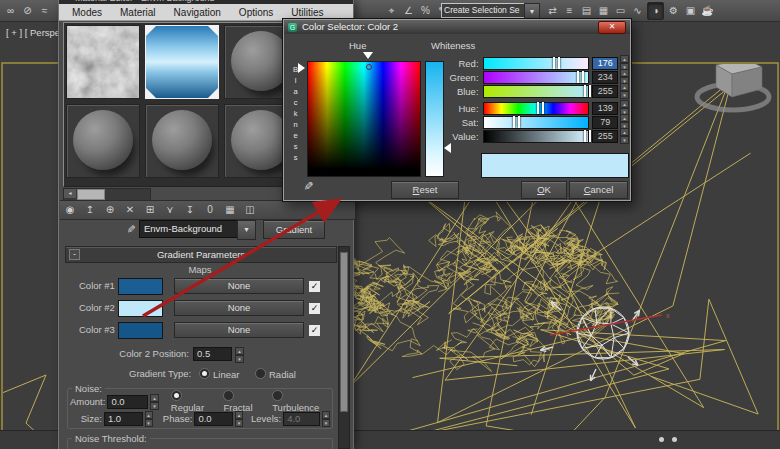 The image size is (780, 449). Describe the element at coordinates (656, 11) in the screenshot. I see `material-editor-icon: ◑` at that location.